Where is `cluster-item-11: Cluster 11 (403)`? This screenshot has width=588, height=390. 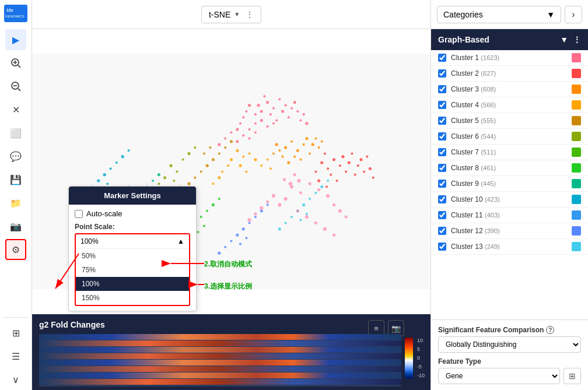 cluster-item-11: Cluster 11 (403) is located at coordinates (510, 216).